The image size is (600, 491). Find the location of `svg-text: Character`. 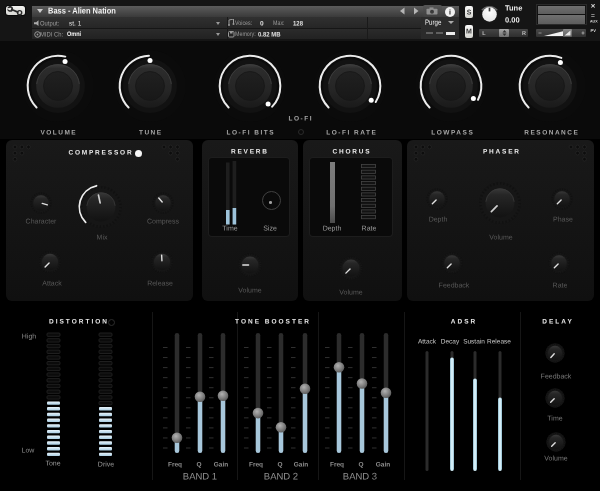

svg-text: Character is located at coordinates (40, 220).